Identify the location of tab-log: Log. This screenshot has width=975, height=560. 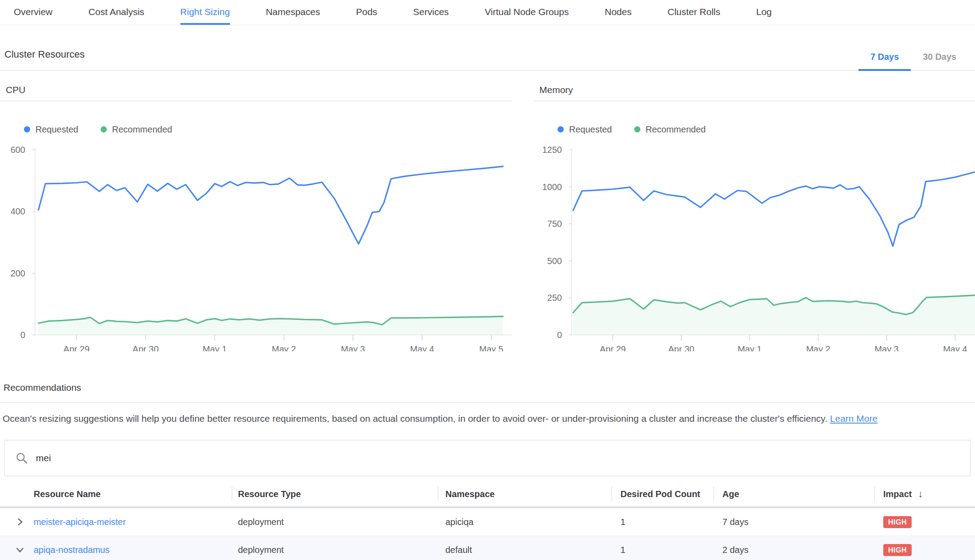
(764, 12).